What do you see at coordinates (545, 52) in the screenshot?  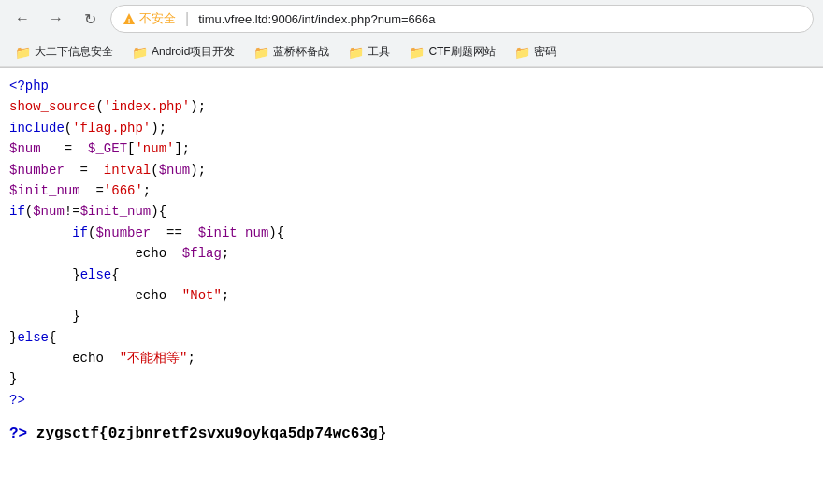 I see `bookmark-label: 密码` at bounding box center [545, 52].